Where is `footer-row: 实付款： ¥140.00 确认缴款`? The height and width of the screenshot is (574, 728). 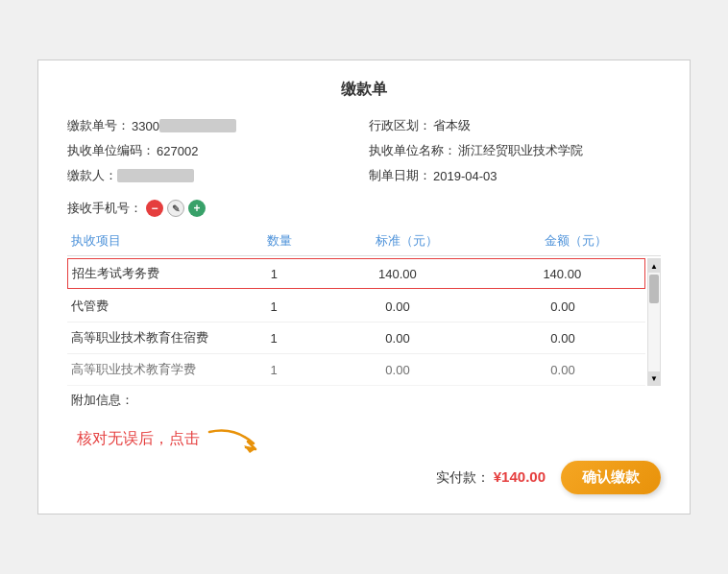 footer-row: 实付款： ¥140.00 确认缴款 is located at coordinates (364, 478).